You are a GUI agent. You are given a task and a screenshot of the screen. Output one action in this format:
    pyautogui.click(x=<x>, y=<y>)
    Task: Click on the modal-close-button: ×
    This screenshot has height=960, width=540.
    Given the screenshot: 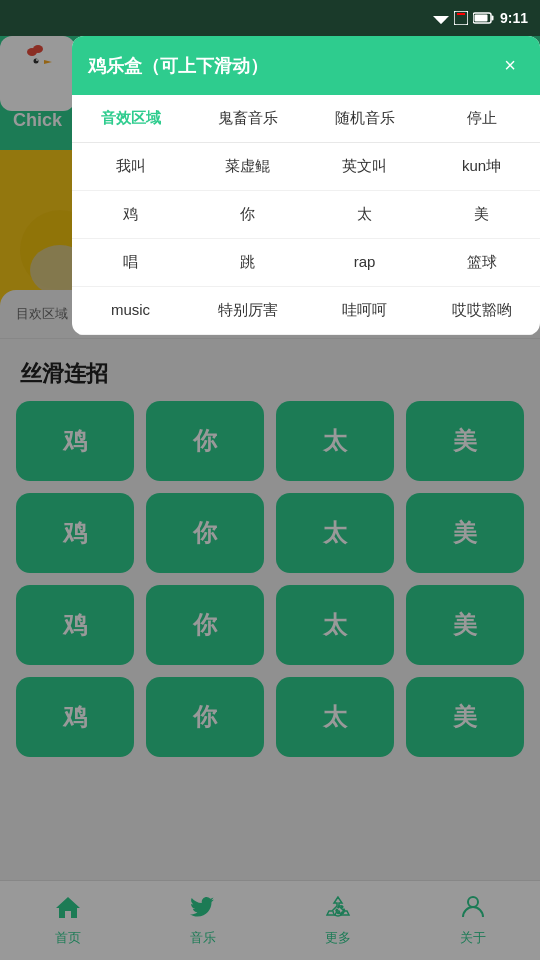 What is the action you would take?
    pyautogui.click(x=510, y=66)
    